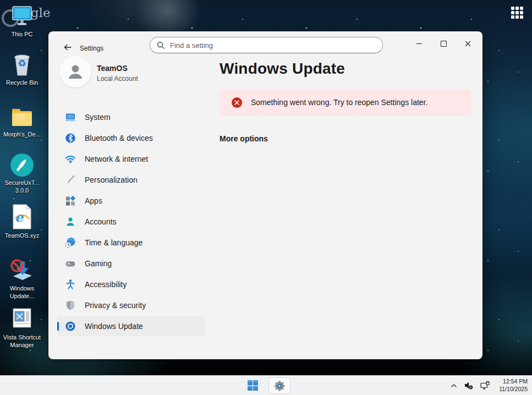  What do you see at coordinates (70, 180) in the screenshot?
I see `personalization-brush-icon` at bounding box center [70, 180].